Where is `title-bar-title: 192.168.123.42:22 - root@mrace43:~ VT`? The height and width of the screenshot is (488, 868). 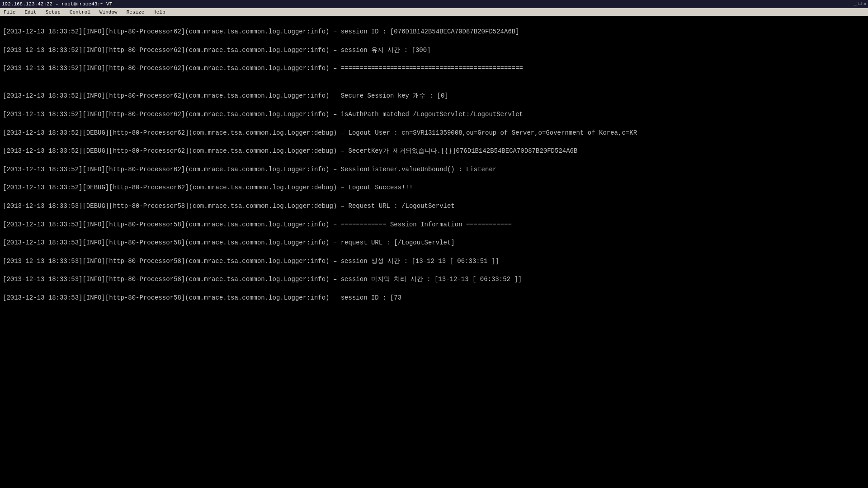
title-bar-title: 192.168.123.42:22 - root@mrace43:~ VT is located at coordinates (57, 4).